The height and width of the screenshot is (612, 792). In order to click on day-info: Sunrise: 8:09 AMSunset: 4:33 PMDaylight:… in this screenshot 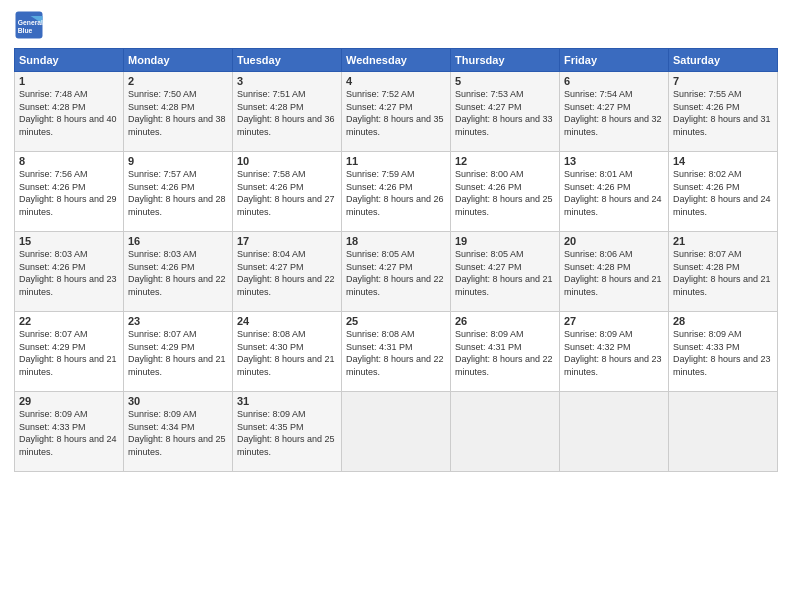, I will do `click(69, 433)`.